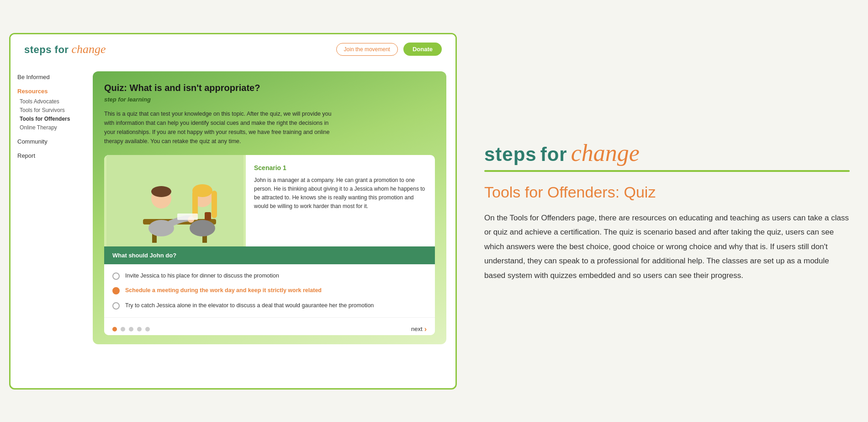 The height and width of the screenshot is (422, 868). What do you see at coordinates (47, 50) in the screenshot?
I see `logo-steps-for: steps for` at bounding box center [47, 50].